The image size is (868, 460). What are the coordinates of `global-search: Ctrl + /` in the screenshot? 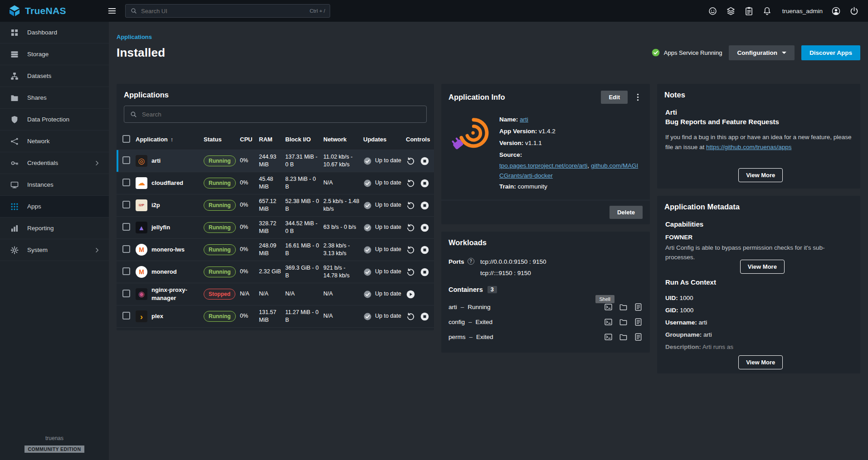 It's located at (228, 11).